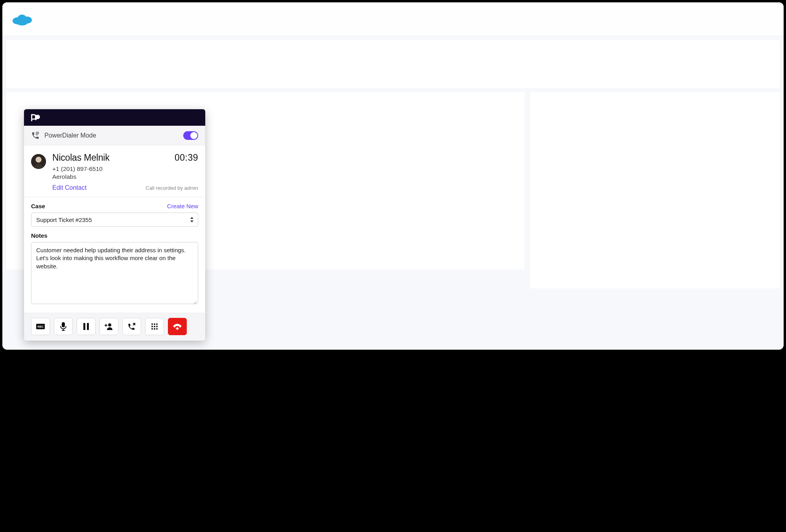  I want to click on contact-name: Nicolas Melnik, so click(81, 158).